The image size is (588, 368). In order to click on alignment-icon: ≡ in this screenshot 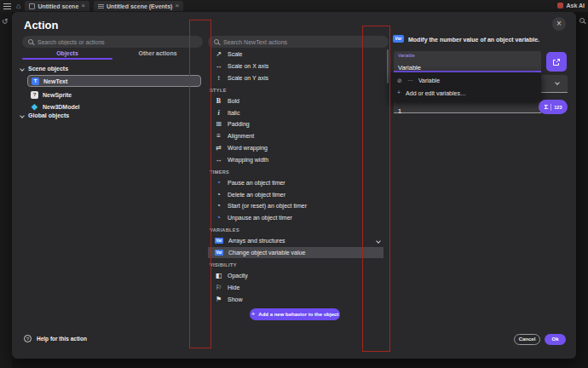, I will do `click(218, 136)`.